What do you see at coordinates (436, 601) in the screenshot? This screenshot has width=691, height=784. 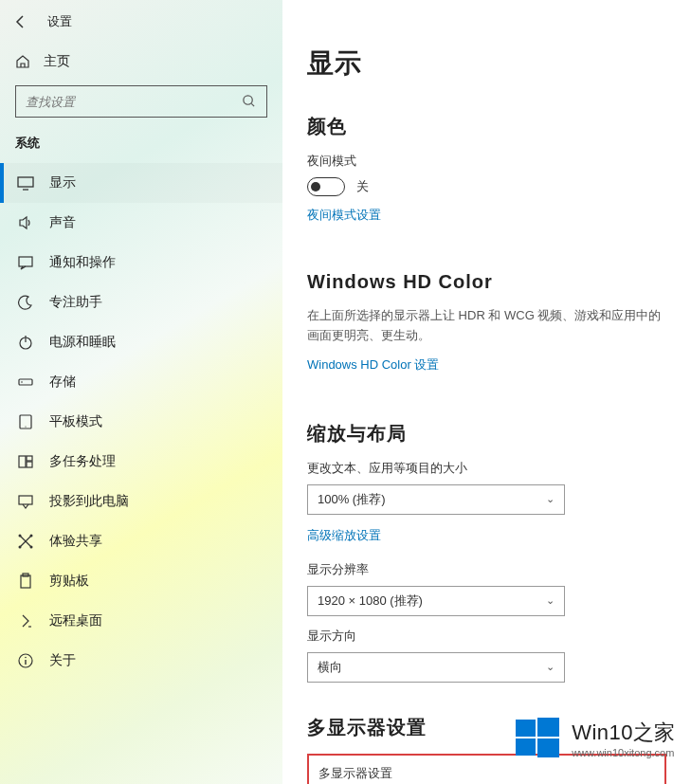 I see `resolution-dropdown: 1920 × 1080 (推荐) ⌄` at bounding box center [436, 601].